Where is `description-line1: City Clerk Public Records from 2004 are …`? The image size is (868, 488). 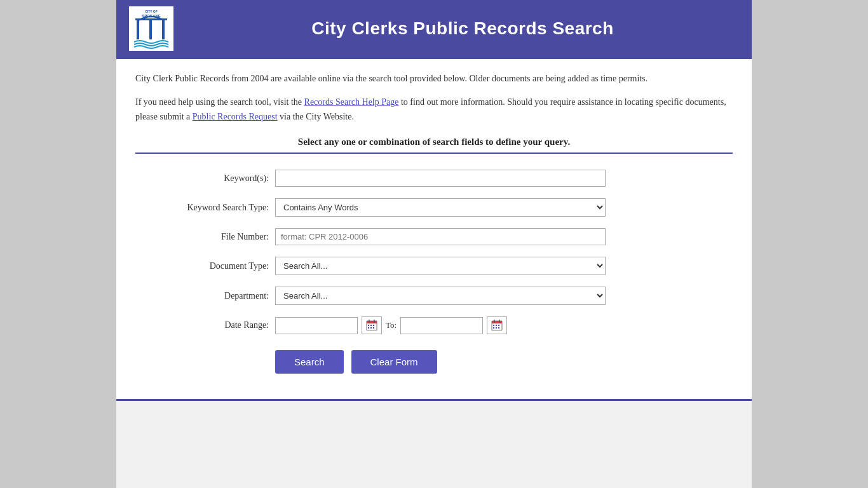 description-line1: City Clerk Public Records from 2004 are … is located at coordinates (434, 79).